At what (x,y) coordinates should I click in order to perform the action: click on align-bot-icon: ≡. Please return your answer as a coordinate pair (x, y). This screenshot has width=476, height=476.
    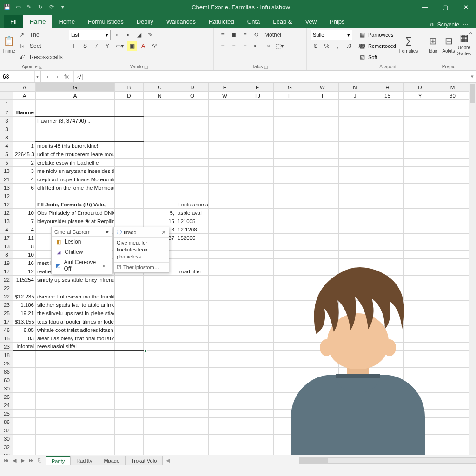
    Looking at the image, I should click on (245, 35).